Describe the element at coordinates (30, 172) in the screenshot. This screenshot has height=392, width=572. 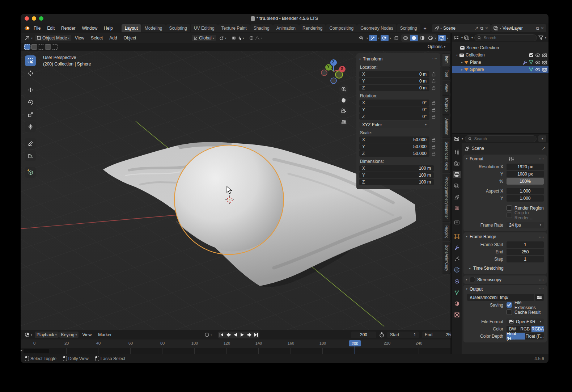
I see `add-primitive-tool` at that location.